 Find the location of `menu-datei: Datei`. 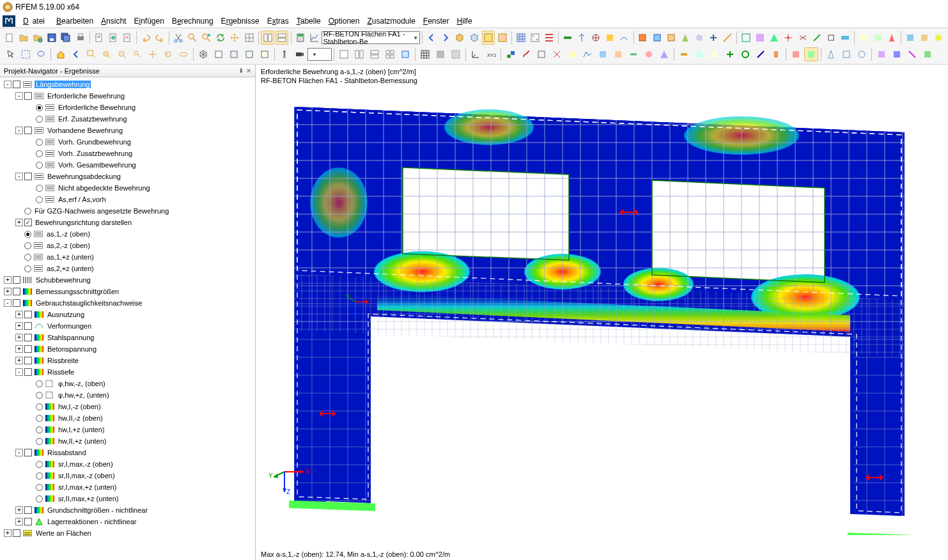

menu-datei: Datei is located at coordinates (36, 21).